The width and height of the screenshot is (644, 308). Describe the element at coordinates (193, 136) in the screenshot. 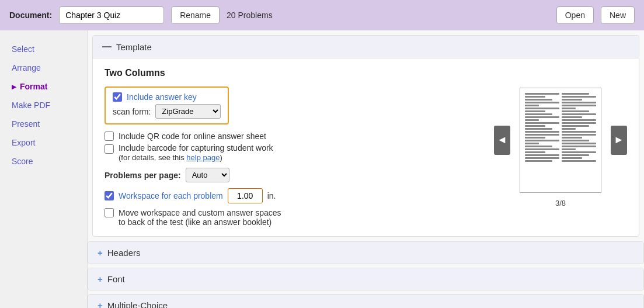

I see `include-qr-label: Include QR code for online answer sheet` at that location.